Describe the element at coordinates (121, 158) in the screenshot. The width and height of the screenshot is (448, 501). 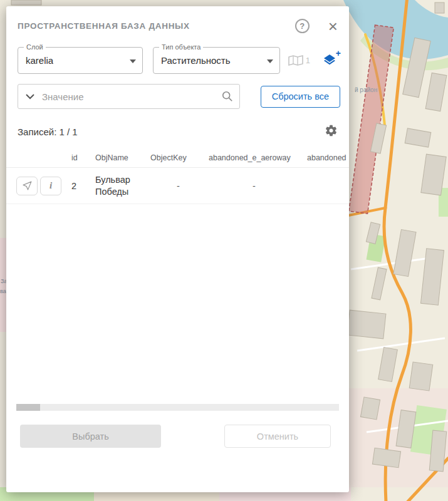
I see `header-objname: ObjName` at that location.